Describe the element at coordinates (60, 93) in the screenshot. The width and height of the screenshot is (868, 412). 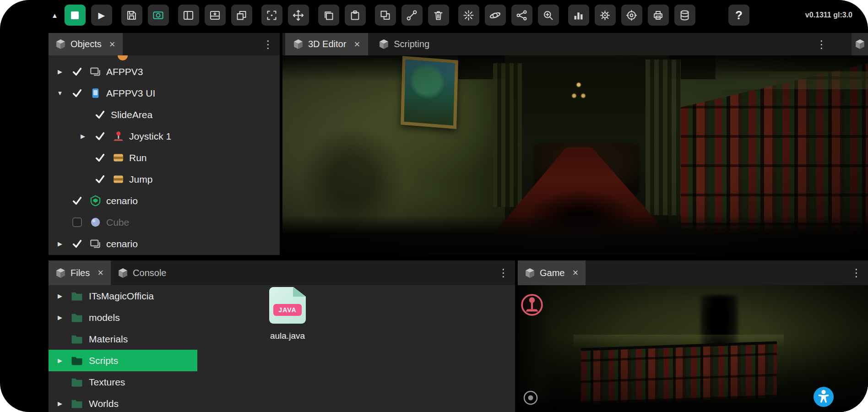
I see `collapse-arrow-icon: ▼` at that location.